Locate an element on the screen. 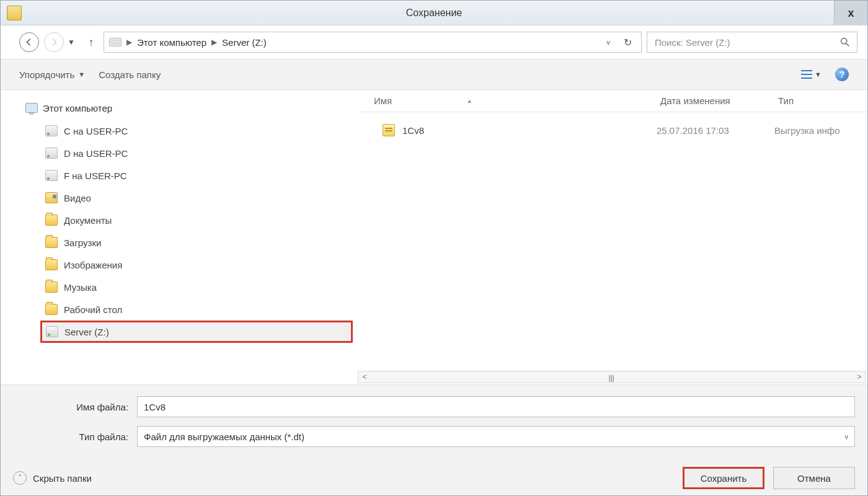  tree-item: F на USER-PC is located at coordinates (197, 175).